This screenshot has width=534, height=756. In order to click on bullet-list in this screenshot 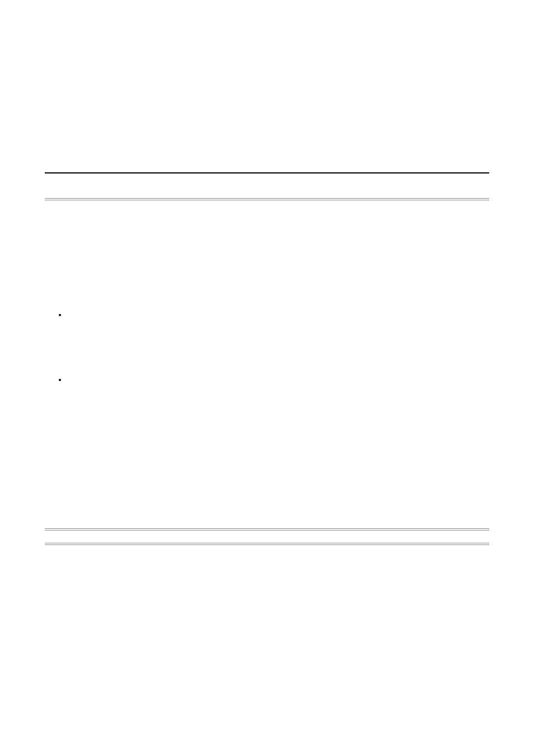, I will do `click(267, 347)`.